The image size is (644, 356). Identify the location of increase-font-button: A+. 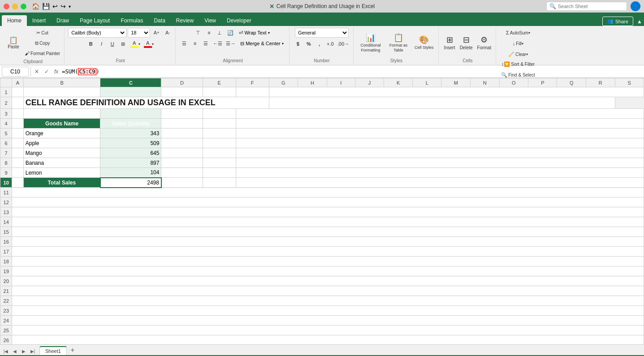
(156, 33).